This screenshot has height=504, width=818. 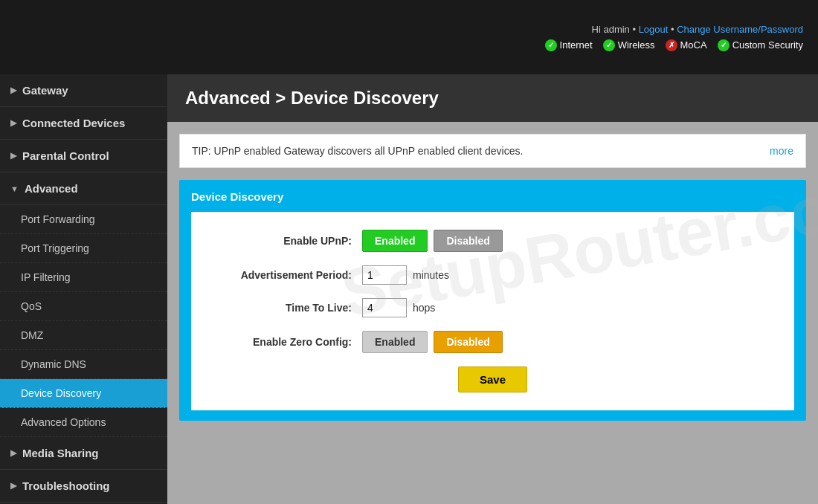 I want to click on troubleshooting-arrow: ▶, so click(x=13, y=486).